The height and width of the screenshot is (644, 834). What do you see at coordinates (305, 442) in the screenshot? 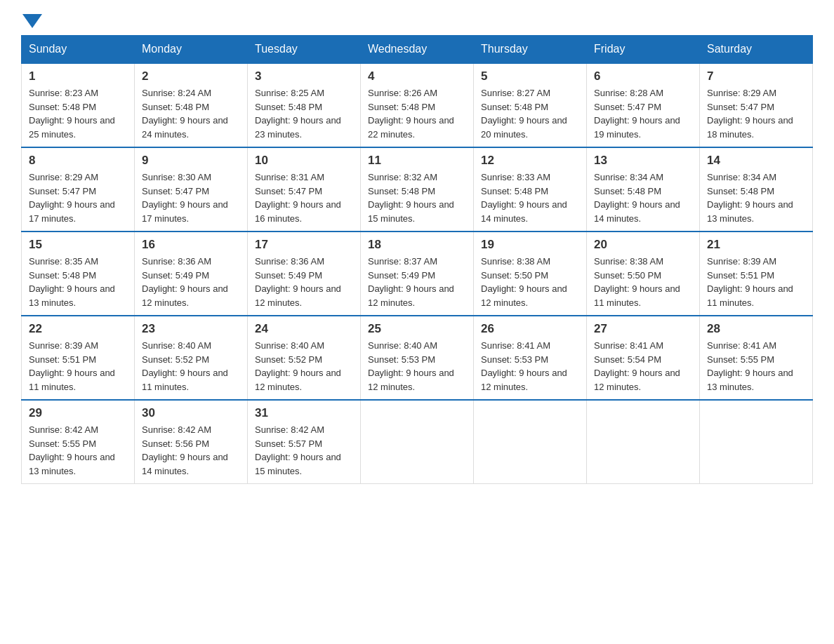
I see `calendar-day-cell: 31 Sunrise: 8:42 AMSunset: 5:57 PMDaylig…` at bounding box center [305, 442].